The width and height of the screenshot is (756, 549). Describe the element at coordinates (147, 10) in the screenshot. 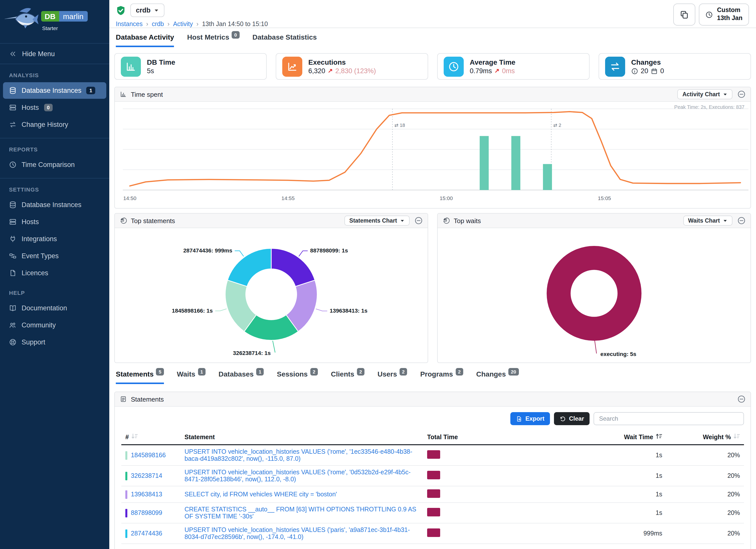

I see `instance-selector: crdb` at that location.